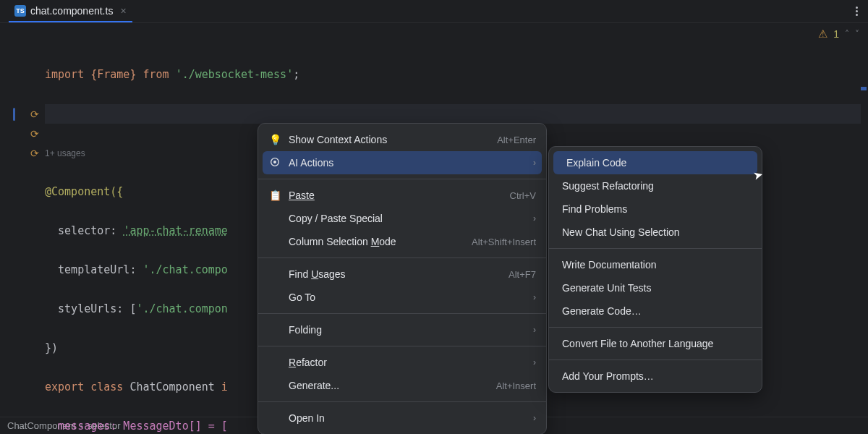  What do you see at coordinates (864, 88) in the screenshot?
I see `scrollbar-marker` at bounding box center [864, 88].